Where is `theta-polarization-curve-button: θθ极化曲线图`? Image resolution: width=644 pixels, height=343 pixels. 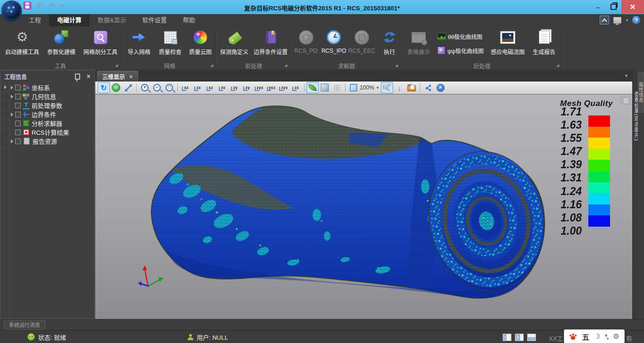 theta-polarization-curve-button: θθ极化曲线图 is located at coordinates (460, 36).